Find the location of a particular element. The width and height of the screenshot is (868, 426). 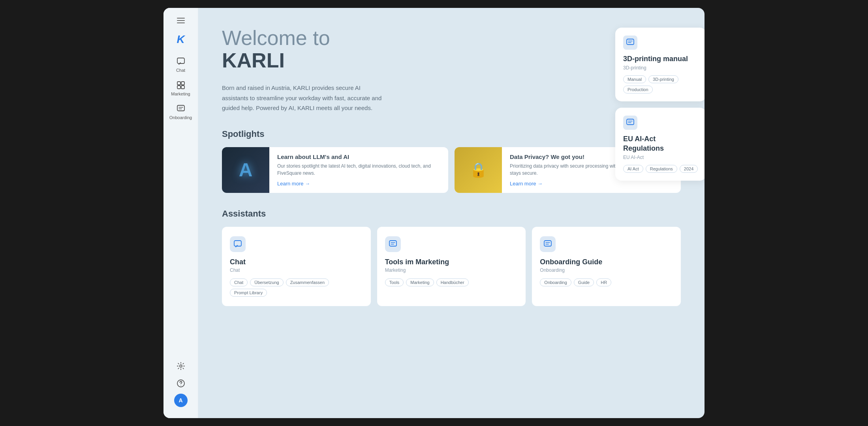

panel-3dprinting-icon is located at coordinates (630, 43).